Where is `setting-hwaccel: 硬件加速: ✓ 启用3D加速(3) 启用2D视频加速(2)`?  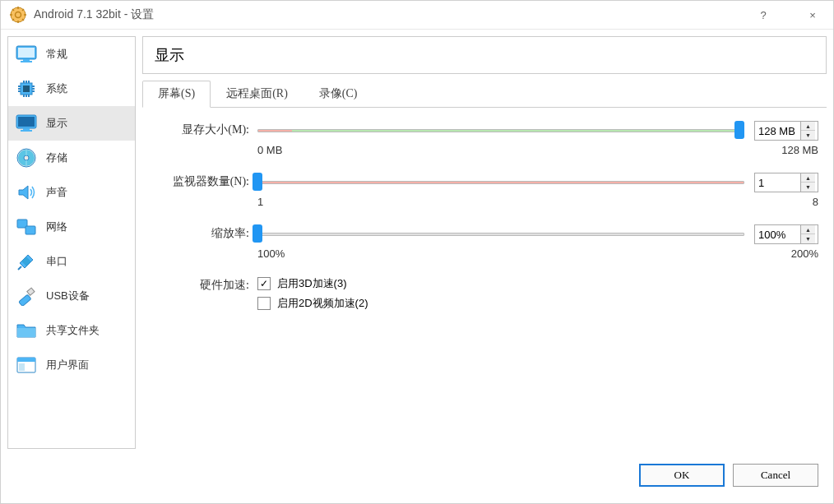
setting-hwaccel: 硬件加速: ✓ 启用3D加速(3) 启用2D视频加速(2) is located at coordinates (484, 296).